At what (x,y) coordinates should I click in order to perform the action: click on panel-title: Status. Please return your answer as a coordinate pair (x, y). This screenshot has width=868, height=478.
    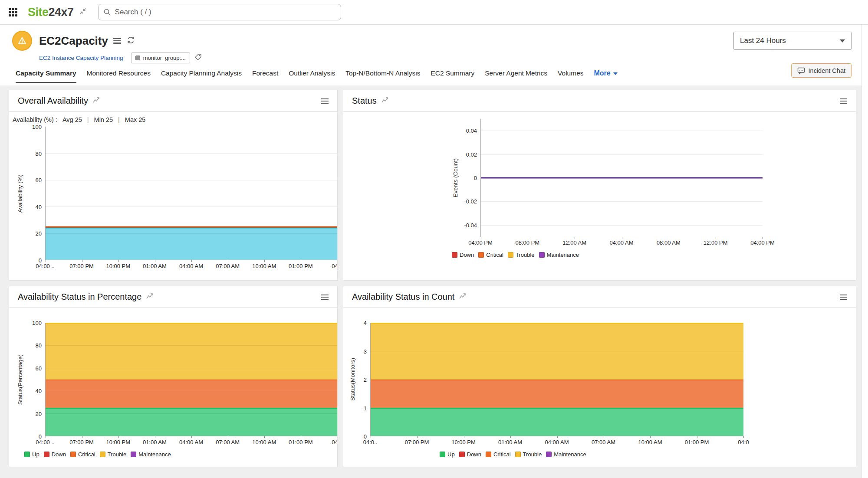
    Looking at the image, I should click on (365, 101).